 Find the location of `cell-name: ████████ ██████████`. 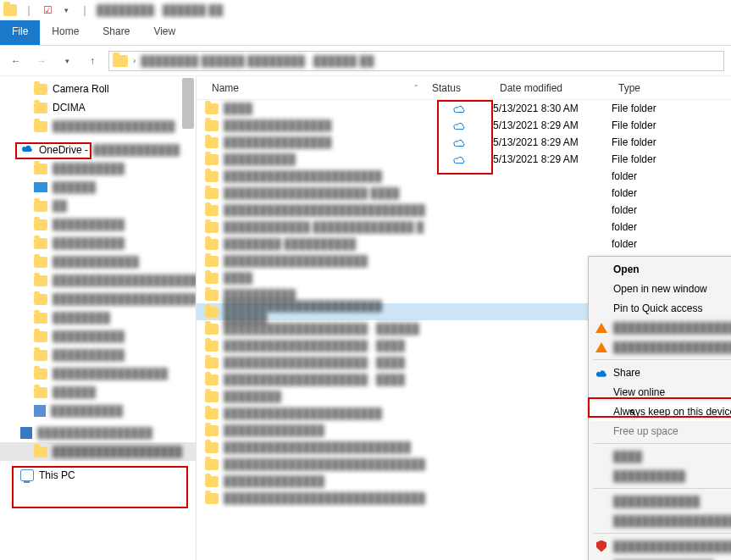

cell-name: ████████ ██████████ is located at coordinates (290, 244).